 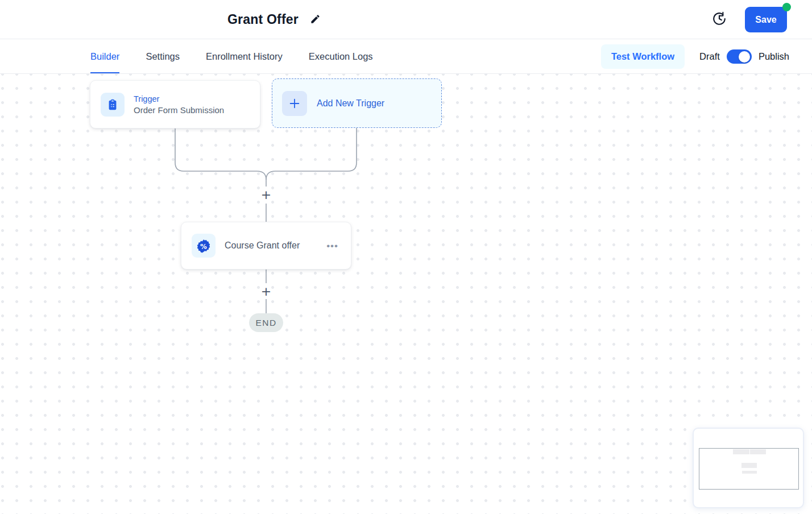 What do you see at coordinates (113, 105) in the screenshot?
I see `clipboard-icon` at bounding box center [113, 105].